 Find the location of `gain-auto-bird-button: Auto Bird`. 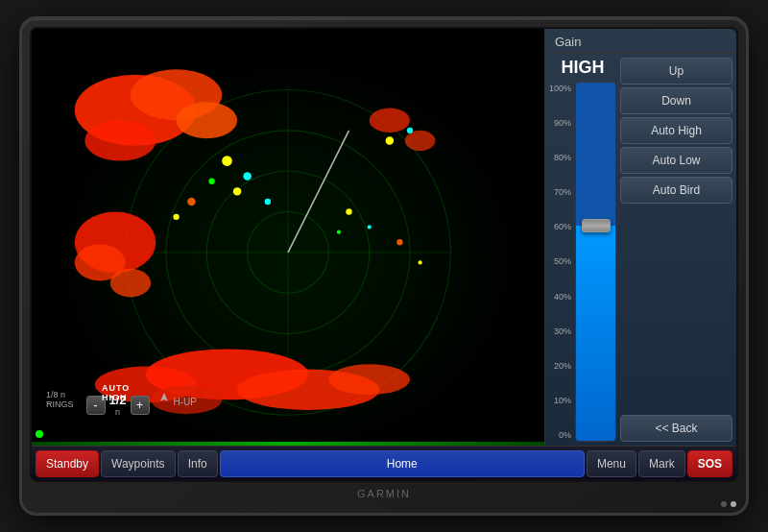

gain-auto-bird-button: Auto Bird is located at coordinates (676, 190).